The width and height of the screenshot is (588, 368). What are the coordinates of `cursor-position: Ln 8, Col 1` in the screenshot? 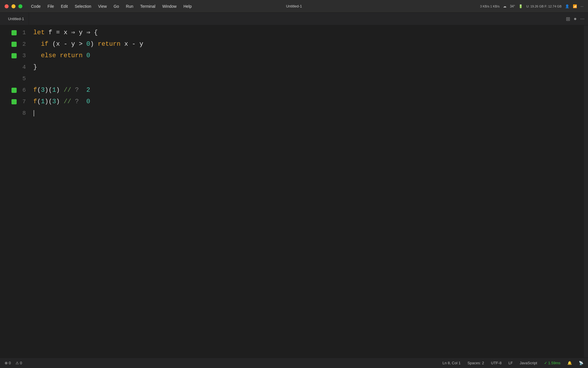 It's located at (451, 363).